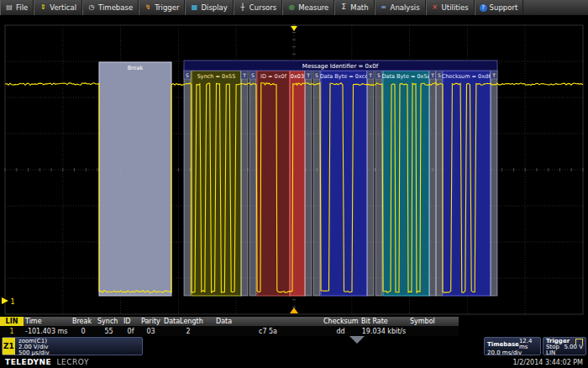  I want to click on brand-primary: TELEDYNE, so click(29, 362).